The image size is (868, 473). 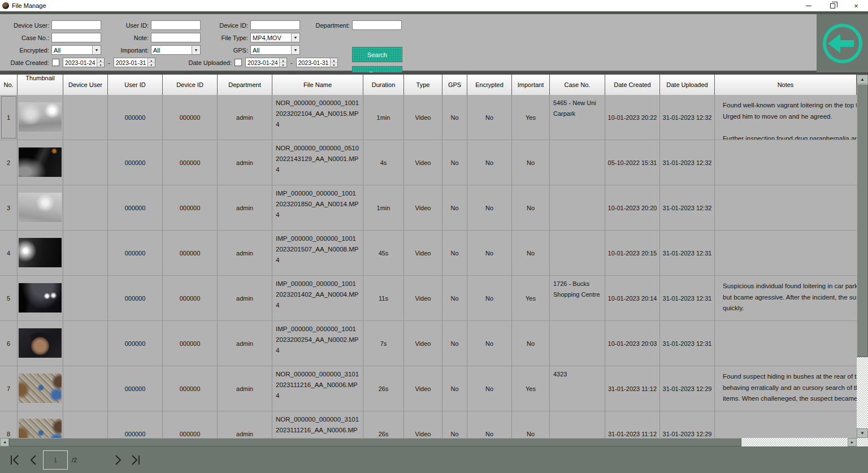 I want to click on file-type-dropdown: MP4,MOV ▼, so click(x=275, y=37).